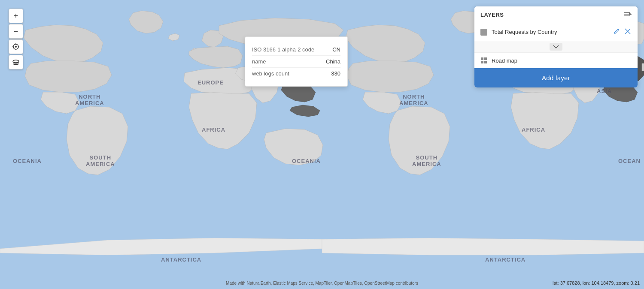  I want to click on add-layer-button: Add layer, so click(556, 78).